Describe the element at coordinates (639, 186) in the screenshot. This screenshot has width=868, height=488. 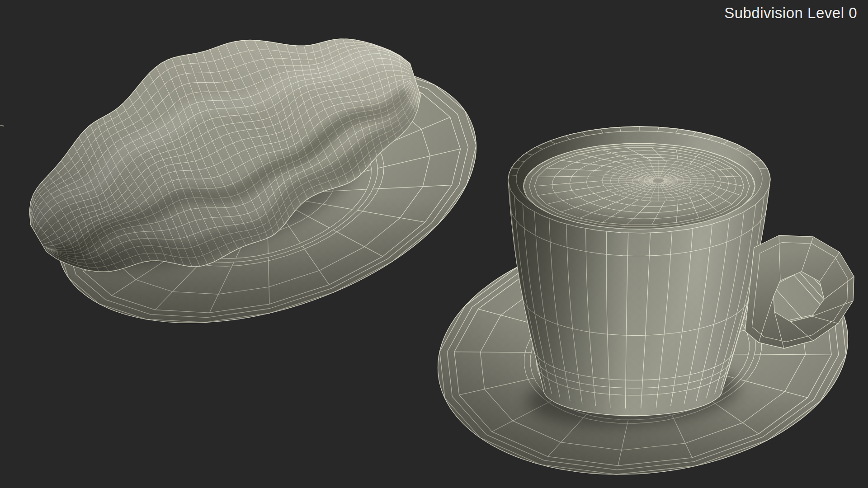
I see `coffee-surface-mesh` at that location.